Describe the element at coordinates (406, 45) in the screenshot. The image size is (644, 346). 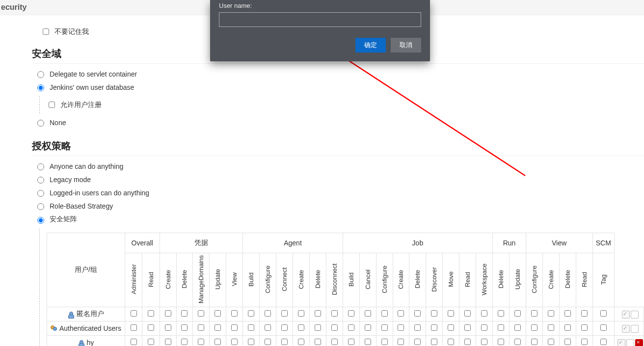
I see `modal-cancel-button: 取消` at that location.